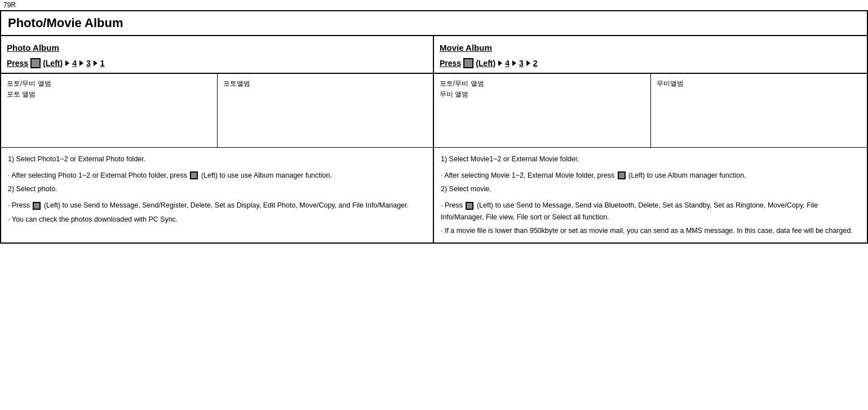  Describe the element at coordinates (217, 176) in the screenshot. I see `left-desc-line2: · After selecting Photo 1~2 or External …` at that location.